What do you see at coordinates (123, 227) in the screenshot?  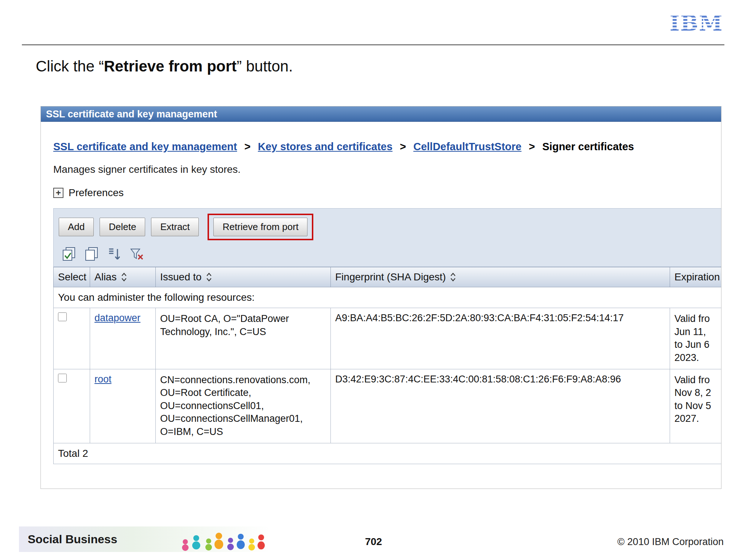 I see `delete-button: Delete` at bounding box center [123, 227].